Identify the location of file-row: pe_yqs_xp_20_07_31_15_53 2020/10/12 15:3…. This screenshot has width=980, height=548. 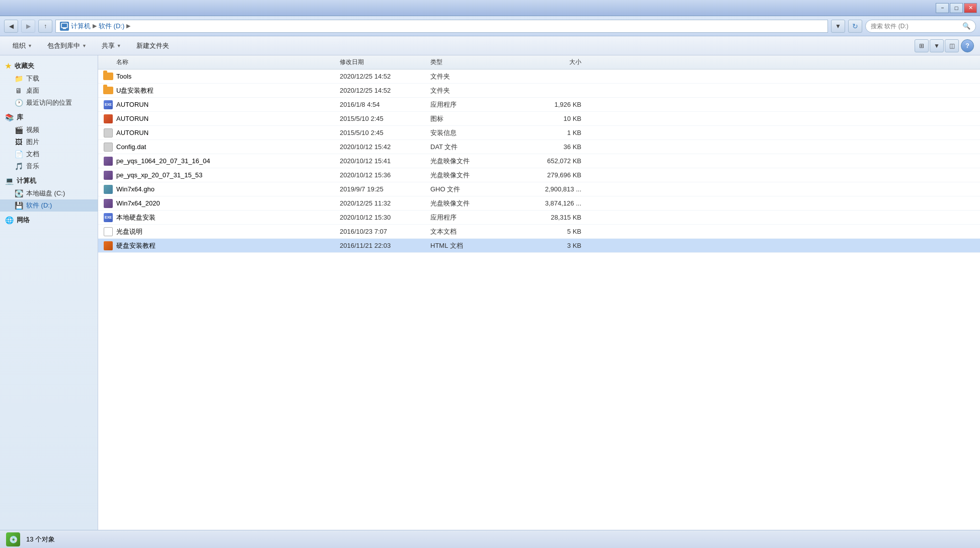
(539, 175).